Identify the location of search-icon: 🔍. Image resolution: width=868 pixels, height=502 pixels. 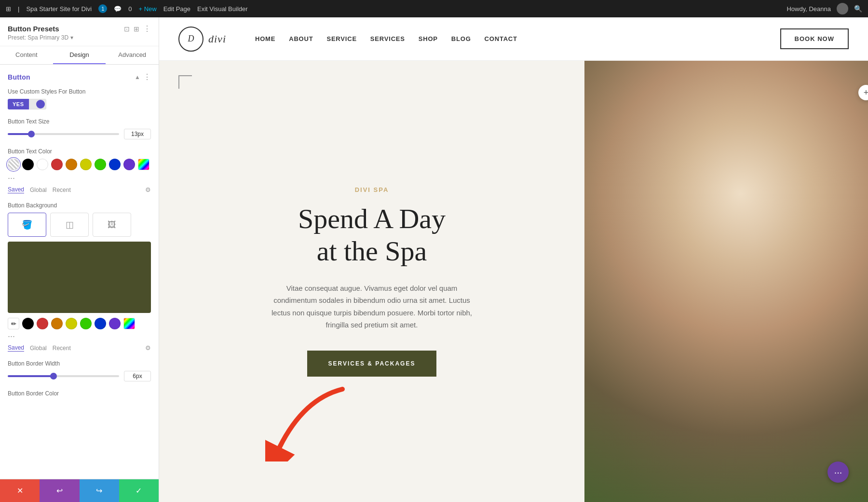
(858, 9).